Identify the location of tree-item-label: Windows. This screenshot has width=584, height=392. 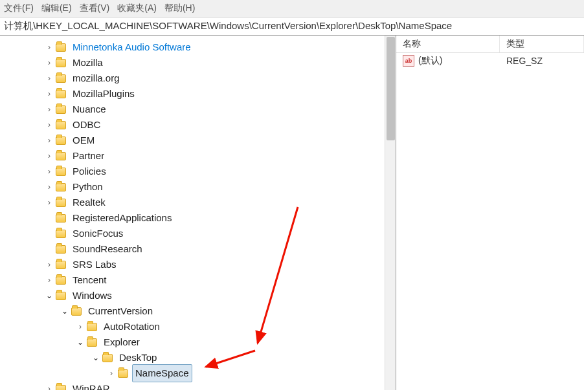
(92, 296).